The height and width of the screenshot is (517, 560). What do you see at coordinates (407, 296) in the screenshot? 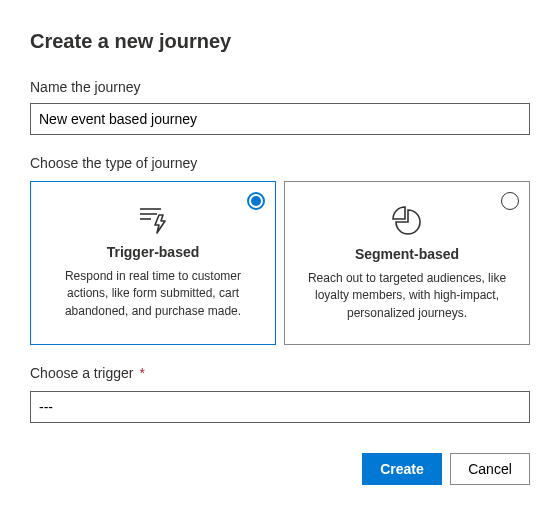
I see `segment-card-desc: Reach out to targeted audiences, like lo…` at bounding box center [407, 296].